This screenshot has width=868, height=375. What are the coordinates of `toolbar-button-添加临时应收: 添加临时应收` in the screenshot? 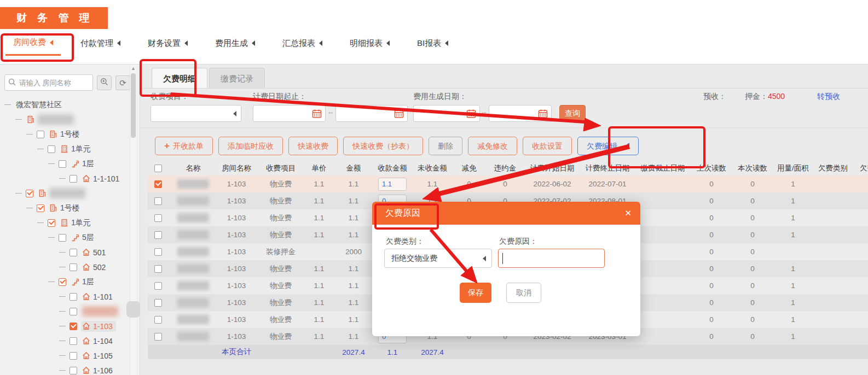 It's located at (251, 146).